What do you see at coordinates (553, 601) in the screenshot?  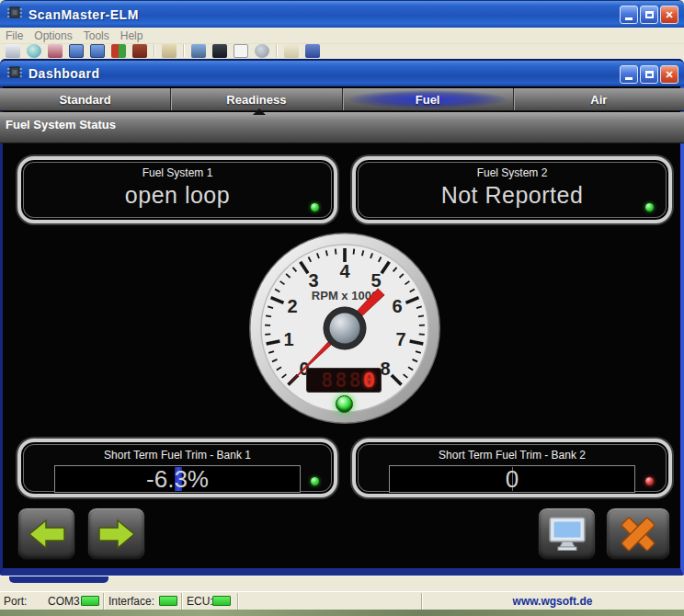 I see `website-link: www.wgsoft.de` at bounding box center [553, 601].